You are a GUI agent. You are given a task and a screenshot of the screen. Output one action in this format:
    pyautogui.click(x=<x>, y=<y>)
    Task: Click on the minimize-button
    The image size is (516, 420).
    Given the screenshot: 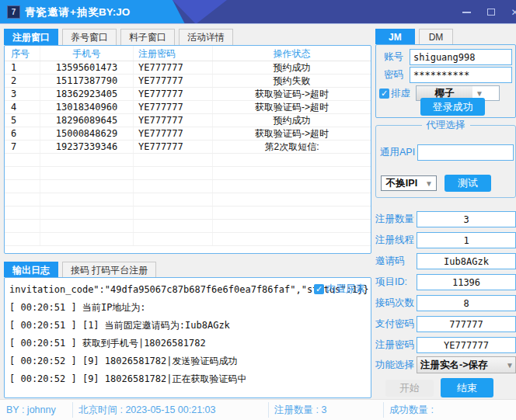 What is the action you would take?
    pyautogui.click(x=466, y=12)
    